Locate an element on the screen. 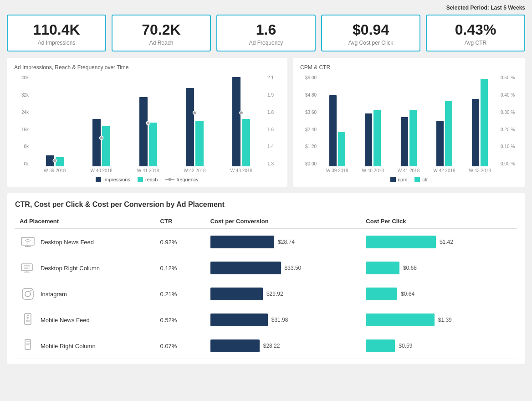 This screenshot has width=532, height=401. cost-click-cell: $0.68 is located at coordinates (439, 268).